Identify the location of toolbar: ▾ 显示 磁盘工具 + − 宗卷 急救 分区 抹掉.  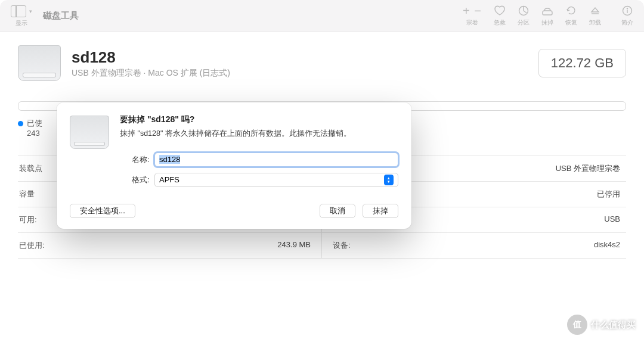
(322, 16).